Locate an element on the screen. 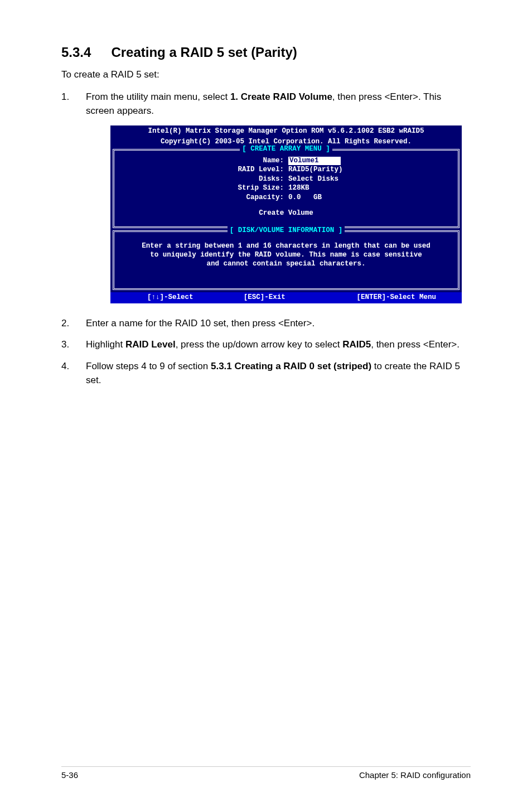 The image size is (532, 802). step3-mid: , press the up/down arrow key to select is located at coordinates (259, 345).